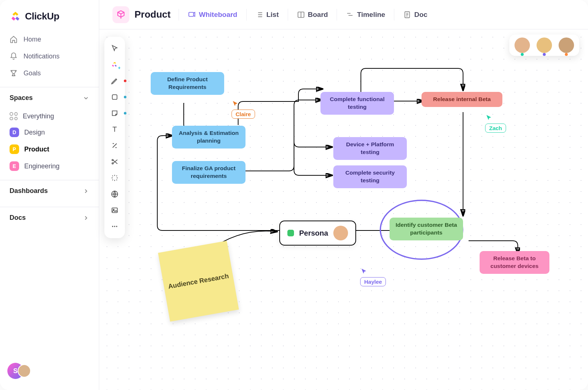 The image size is (588, 390). What do you see at coordinates (141, 15) in the screenshot?
I see `page-title: Product` at bounding box center [141, 15].